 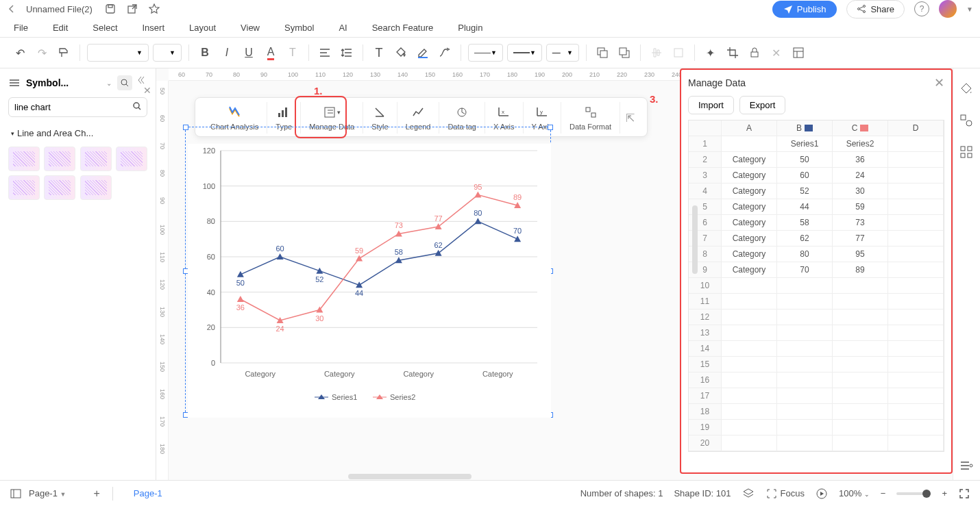 I want to click on size-select: ▼, so click(x=167, y=53).